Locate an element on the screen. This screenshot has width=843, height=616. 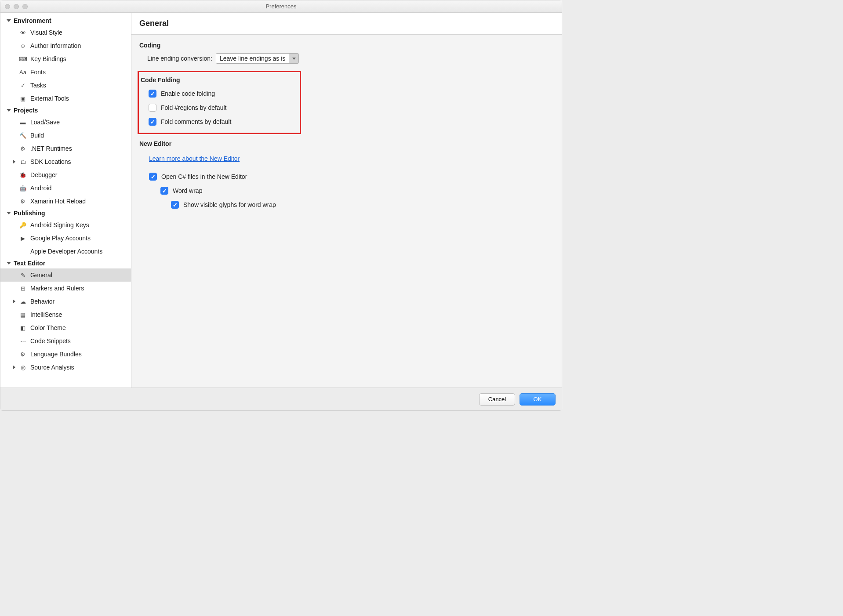
titlebar: Preferences is located at coordinates (281, 7).